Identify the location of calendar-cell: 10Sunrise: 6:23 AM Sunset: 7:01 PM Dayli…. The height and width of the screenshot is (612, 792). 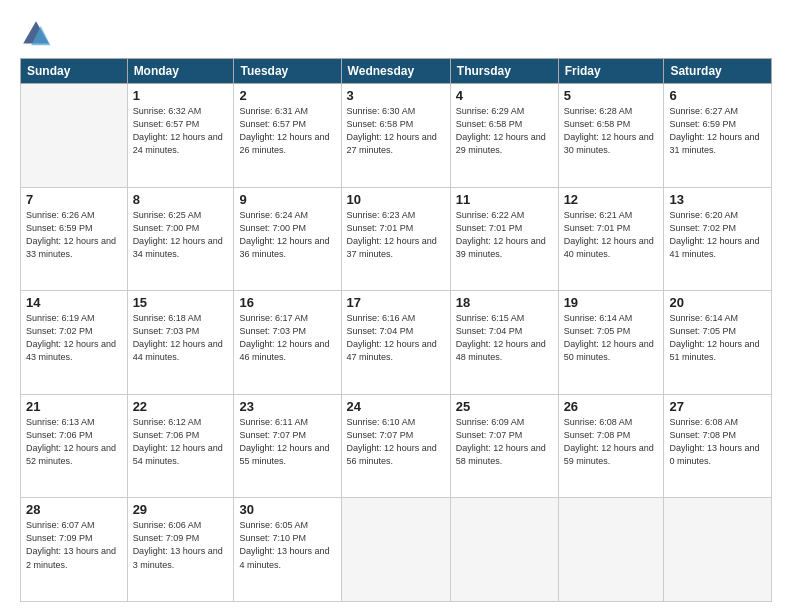
(396, 239).